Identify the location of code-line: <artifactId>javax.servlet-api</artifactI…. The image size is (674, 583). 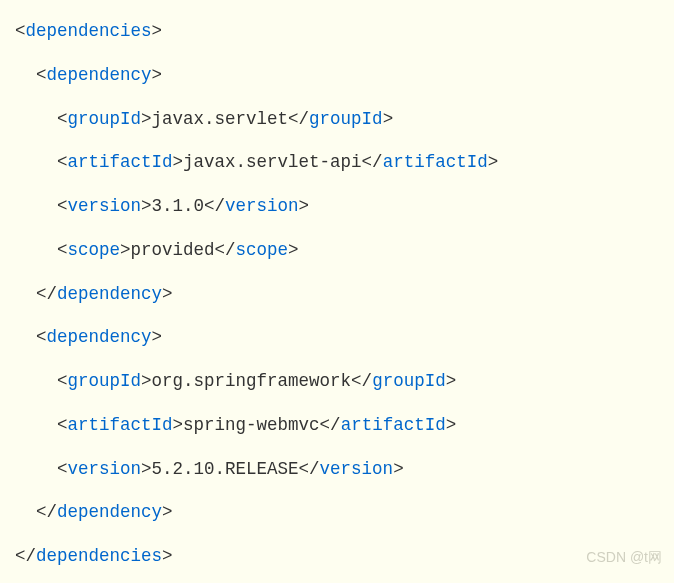
(340, 163).